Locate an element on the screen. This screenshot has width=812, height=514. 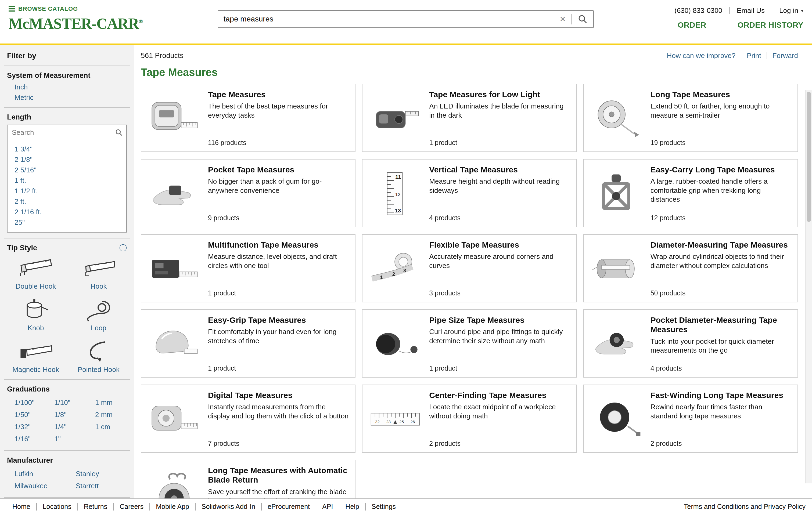
browse-catalog-button: BROWSE CATALOG is located at coordinates (113, 9).